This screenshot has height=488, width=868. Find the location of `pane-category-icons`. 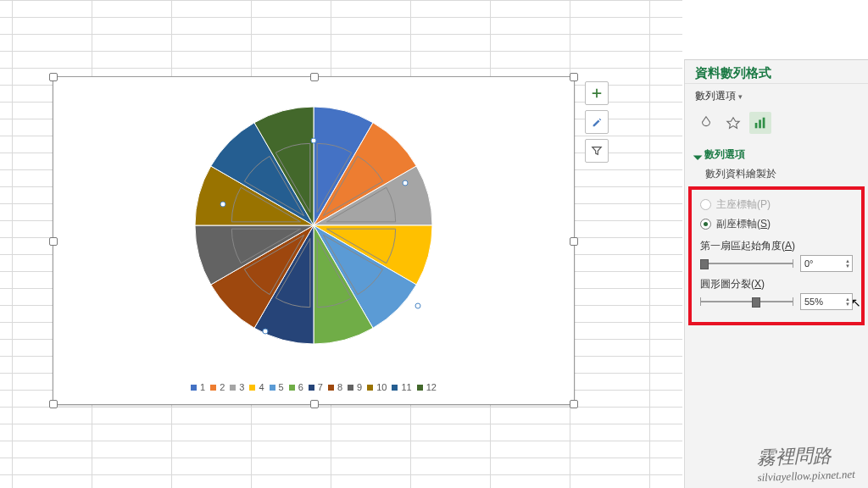

pane-category-icons is located at coordinates (776, 125).